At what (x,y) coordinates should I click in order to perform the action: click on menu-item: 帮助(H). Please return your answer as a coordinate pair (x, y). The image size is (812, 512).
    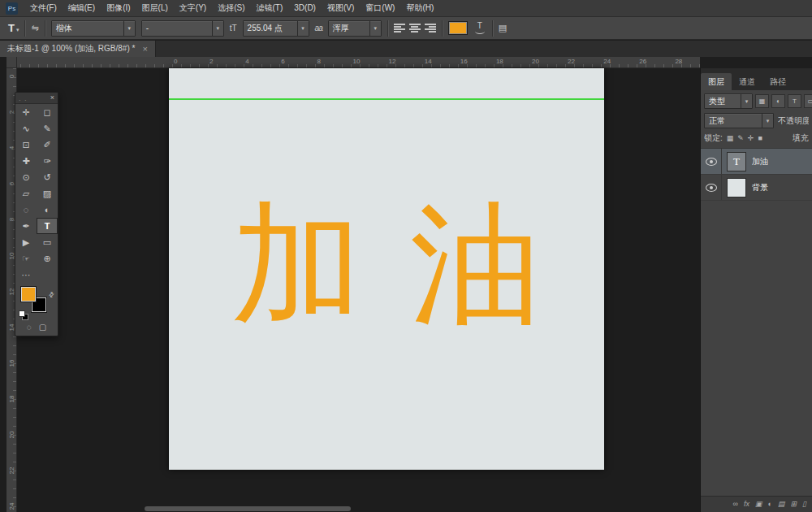
    Looking at the image, I should click on (420, 8).